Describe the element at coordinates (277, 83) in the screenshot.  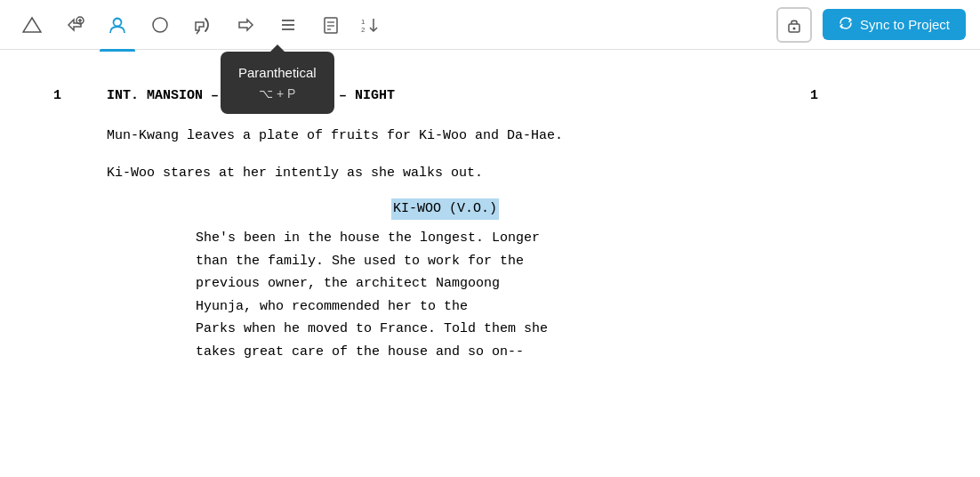
I see `tooltip-container: Paranthetical ⌥ + P` at that location.